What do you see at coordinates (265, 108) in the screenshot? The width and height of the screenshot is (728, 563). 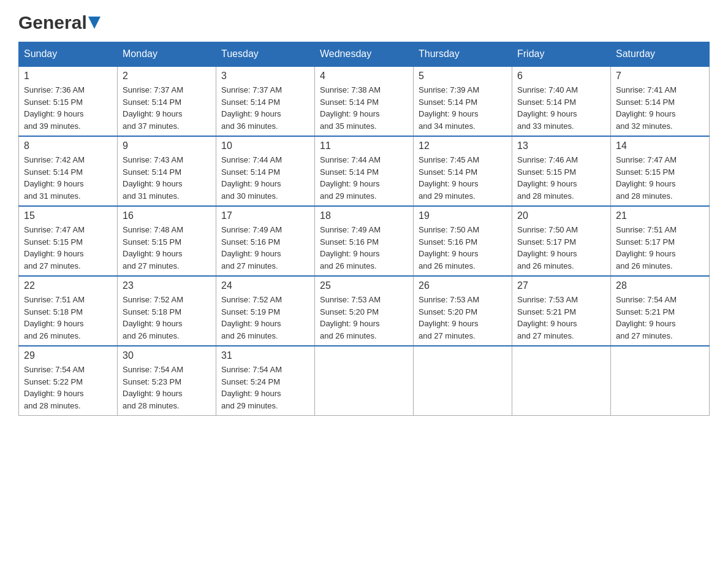 I see `day-info: Sunrise: 7:37 AMSunset: 5:14 PMDaylight:…` at bounding box center [265, 108].